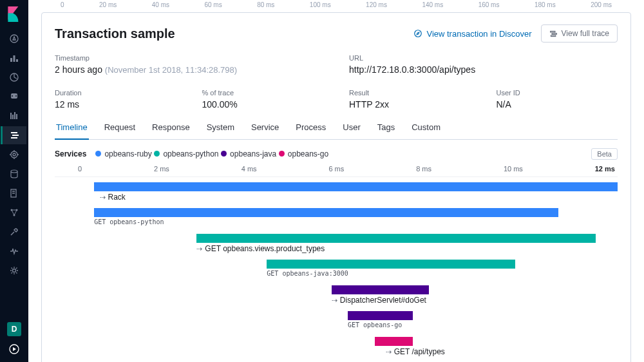 The image size is (644, 362). Describe the element at coordinates (129, 222) in the screenshot. I see `span-sublabel: GET opbeans-python` at that location.